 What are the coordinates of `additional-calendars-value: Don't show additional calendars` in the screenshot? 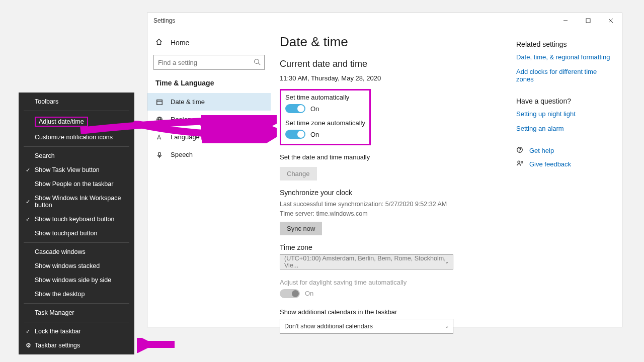 It's located at (329, 326).